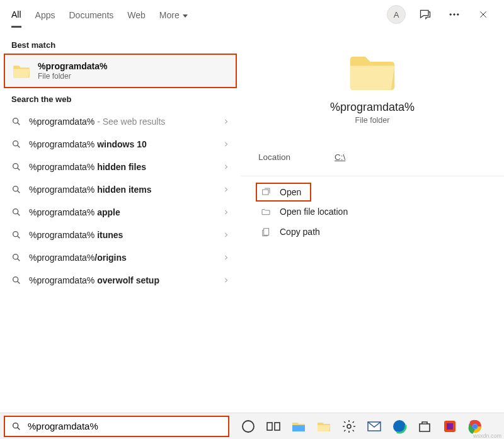 Image resolution: width=504 pixels, height=439 pixels. What do you see at coordinates (120, 144) in the screenshot?
I see `web-result: %programdata% windows 10` at bounding box center [120, 144].